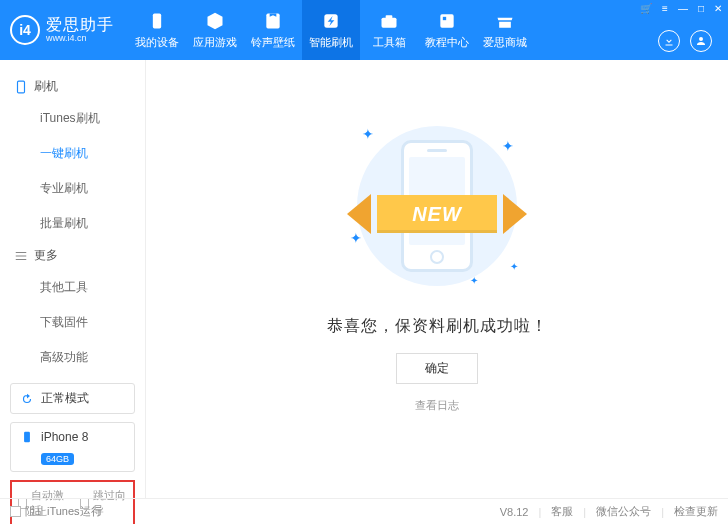  What do you see at coordinates (21, 256) in the screenshot?
I see `more-icon` at bounding box center [21, 256].